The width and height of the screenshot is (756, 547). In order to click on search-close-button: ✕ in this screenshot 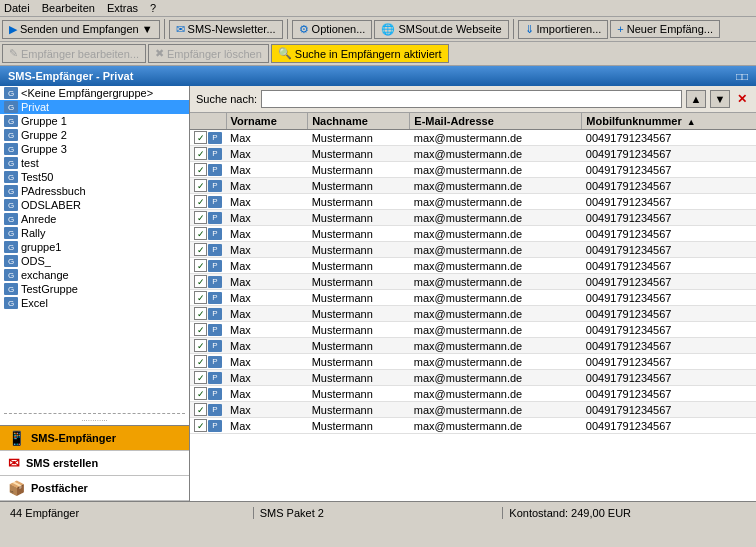, I will do `click(742, 99)`.